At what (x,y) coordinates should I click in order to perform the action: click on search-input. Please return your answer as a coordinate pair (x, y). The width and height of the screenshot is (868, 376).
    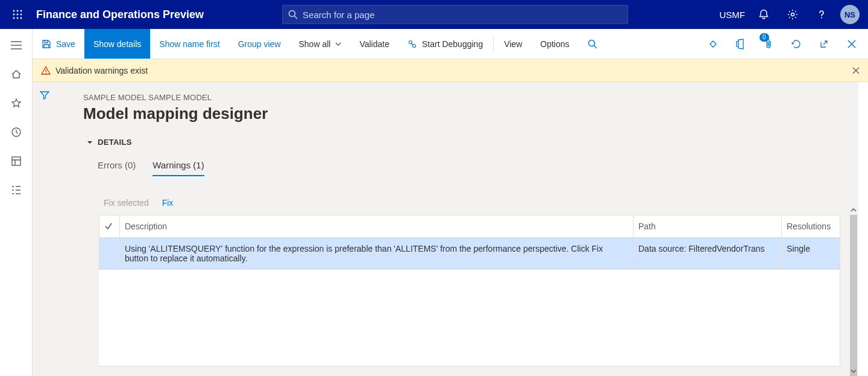
    Looking at the image, I should click on (462, 14).